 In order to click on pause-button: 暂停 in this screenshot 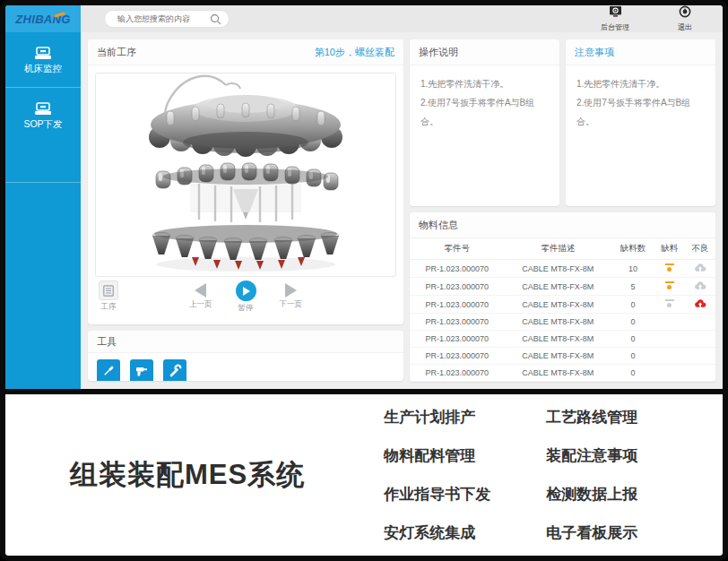, I will do `click(246, 298)`.